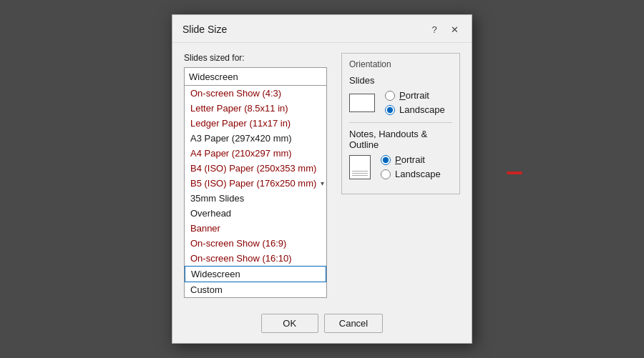  Describe the element at coordinates (290, 323) in the screenshot. I see `ok-button: OK` at that location.